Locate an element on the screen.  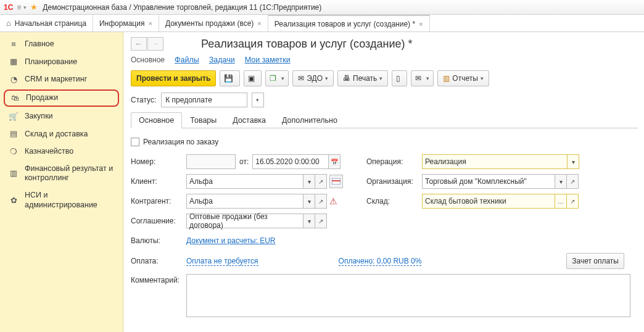
page-title: Реализация товаров и услуг (создание) * is located at coordinates (307, 44).